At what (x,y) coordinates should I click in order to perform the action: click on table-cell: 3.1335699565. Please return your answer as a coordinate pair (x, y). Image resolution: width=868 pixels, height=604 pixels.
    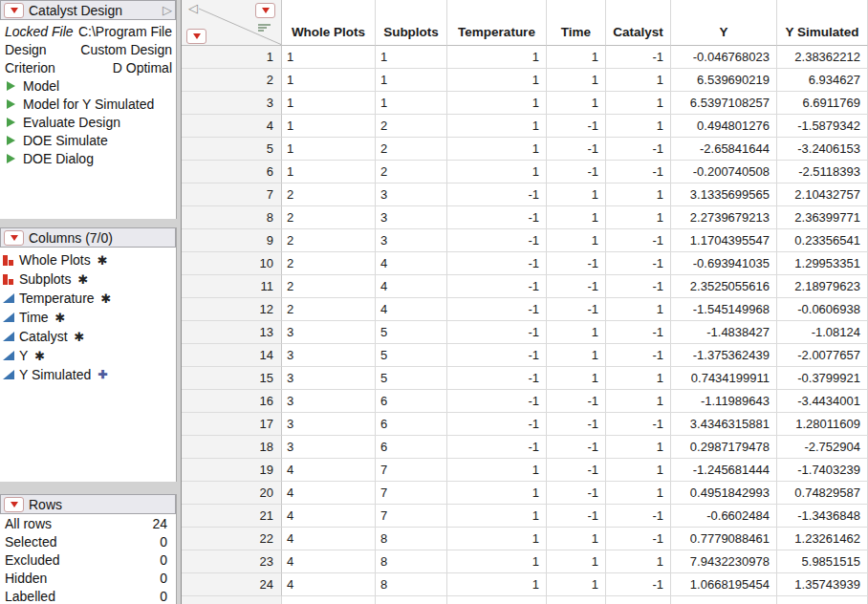
    Looking at the image, I should click on (725, 195).